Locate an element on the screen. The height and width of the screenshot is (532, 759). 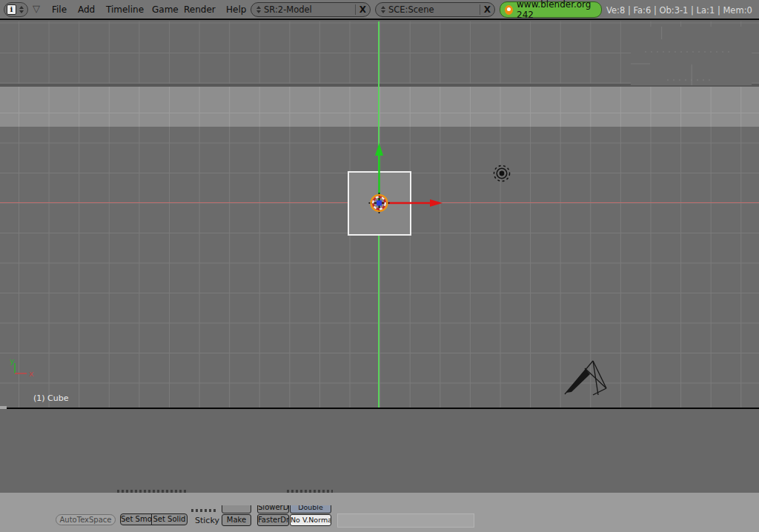
slowerdraw-button: SlowerDra is located at coordinates (273, 510).